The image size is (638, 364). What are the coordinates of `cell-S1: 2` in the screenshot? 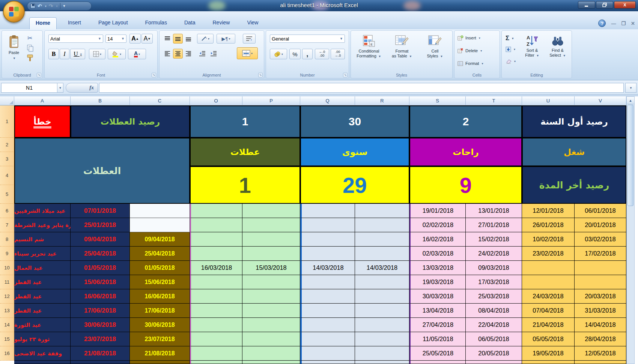 It's located at (466, 122).